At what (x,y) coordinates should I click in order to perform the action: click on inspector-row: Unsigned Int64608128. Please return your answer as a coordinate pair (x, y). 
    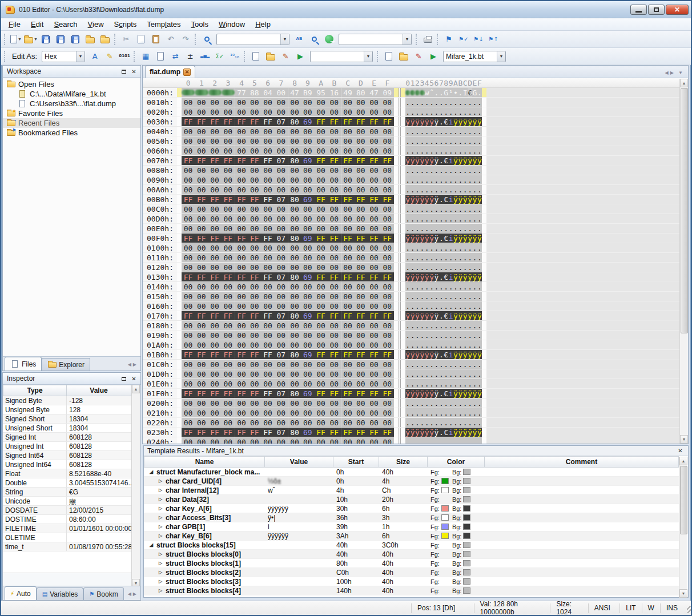
    Looking at the image, I should click on (67, 465).